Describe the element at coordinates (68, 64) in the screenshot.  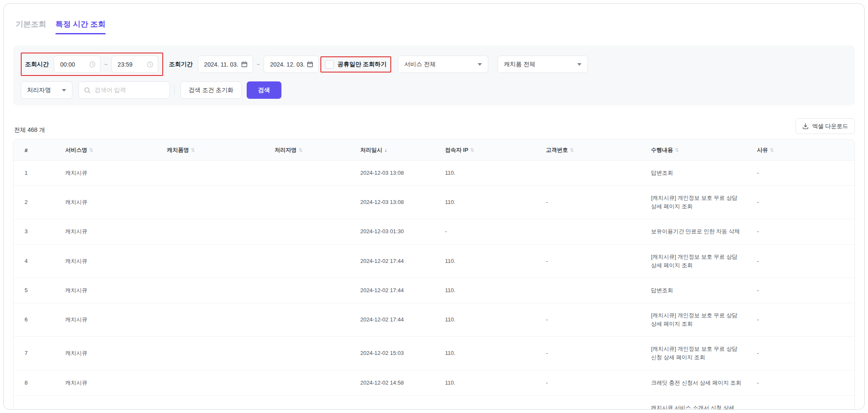
I see `time-from-value: 00:00` at that location.